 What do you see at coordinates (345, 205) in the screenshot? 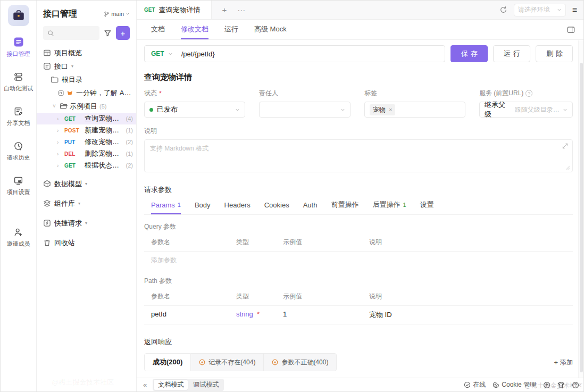
I see `tab-pre-actions: 前置操作` at bounding box center [345, 205].